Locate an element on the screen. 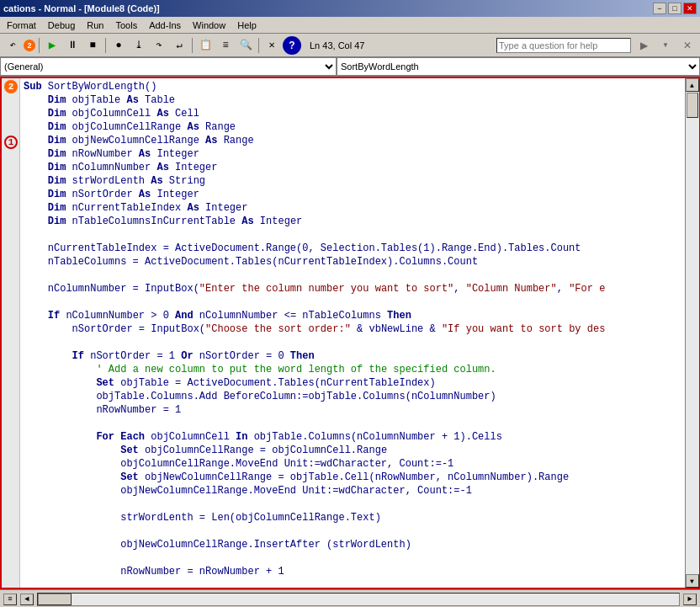  help-search-input is located at coordinates (564, 45).